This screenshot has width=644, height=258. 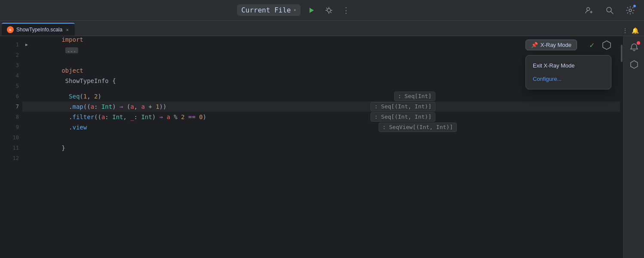 I want to click on configure-item: Configure..., so click(x=568, y=79).